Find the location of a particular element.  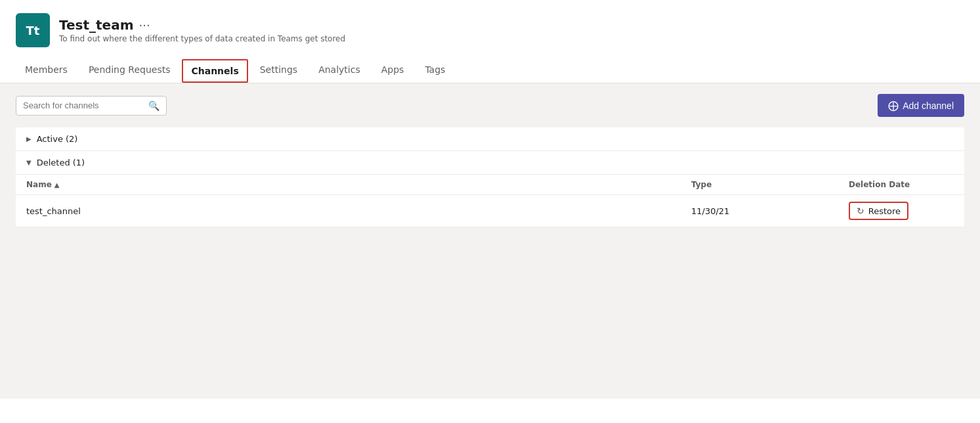

col-type-label: Type is located at coordinates (701, 185).